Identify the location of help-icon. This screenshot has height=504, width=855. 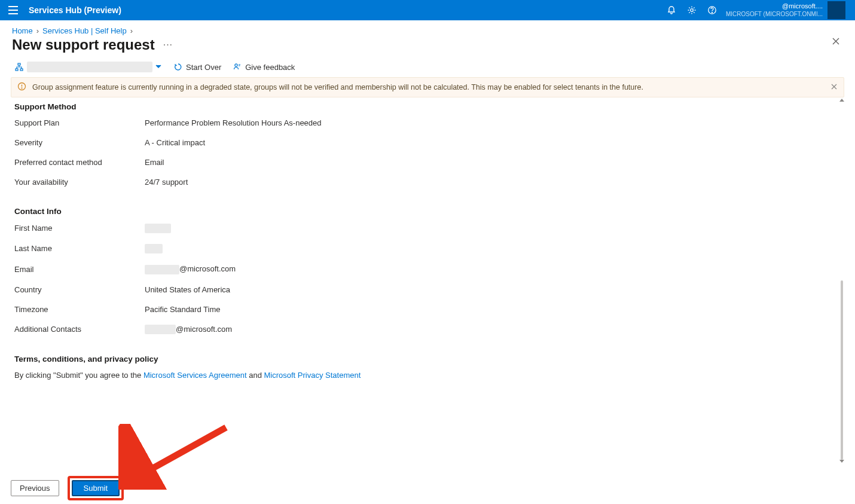
(712, 10).